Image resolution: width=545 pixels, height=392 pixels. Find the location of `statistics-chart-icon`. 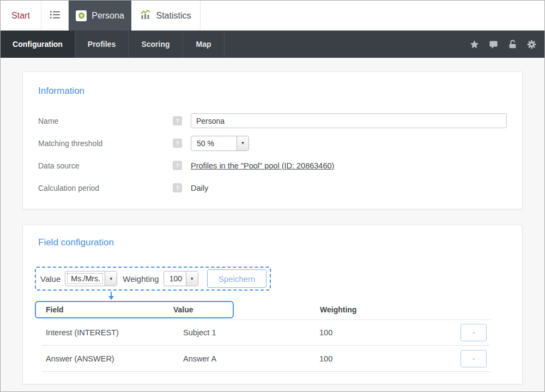

statistics-chart-icon is located at coordinates (146, 16).